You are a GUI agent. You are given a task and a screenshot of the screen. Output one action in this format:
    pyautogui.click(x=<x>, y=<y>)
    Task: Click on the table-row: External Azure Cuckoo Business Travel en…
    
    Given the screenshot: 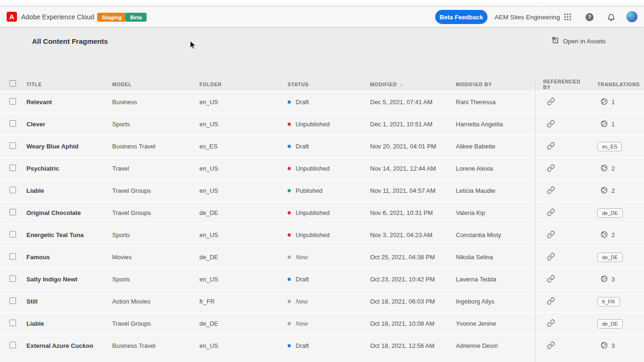 What is the action you would take?
    pyautogui.click(x=322, y=345)
    